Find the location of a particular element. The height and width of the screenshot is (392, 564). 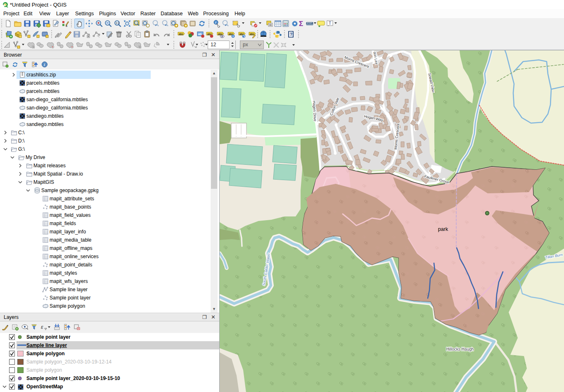

svg-text: a is located at coordinates (66, 26).